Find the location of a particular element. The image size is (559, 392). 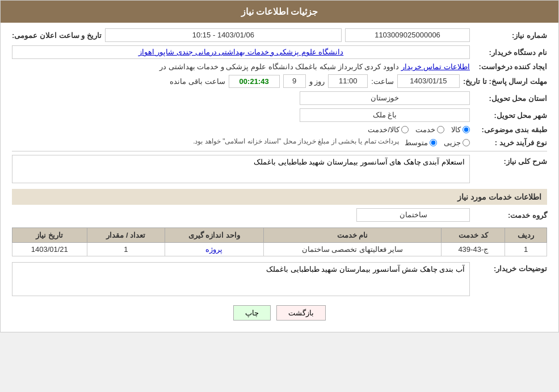

tabaqe-kala-radio is located at coordinates (466, 129).